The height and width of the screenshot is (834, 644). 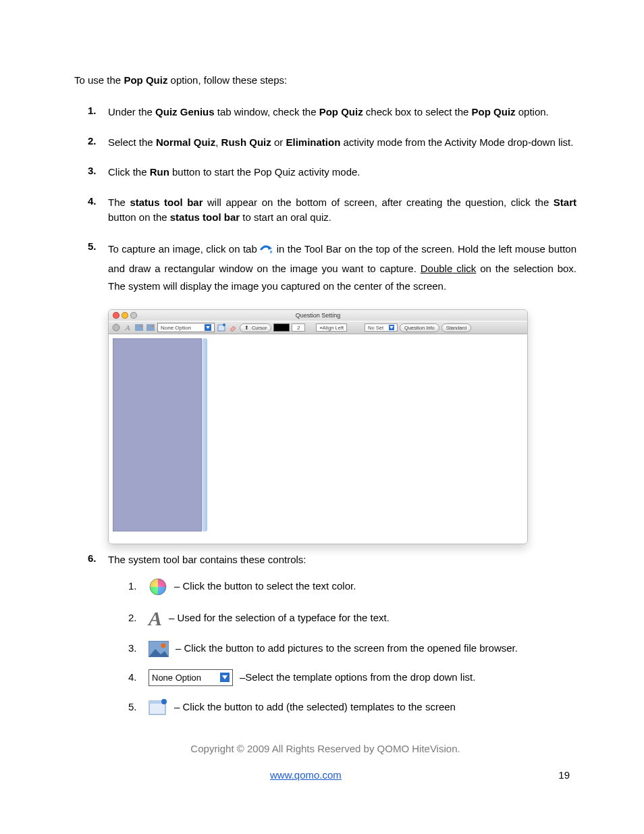 I want to click on question-info-button: Question Info, so click(x=420, y=328).